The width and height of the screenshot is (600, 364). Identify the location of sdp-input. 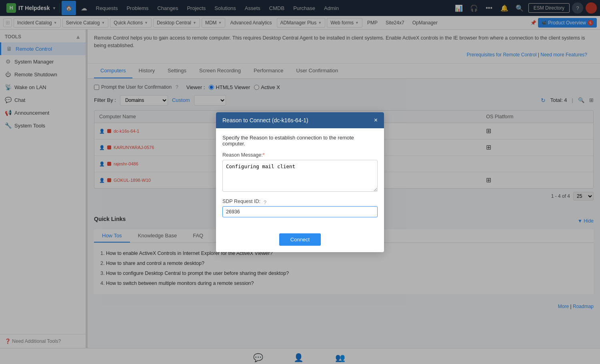
(300, 212).